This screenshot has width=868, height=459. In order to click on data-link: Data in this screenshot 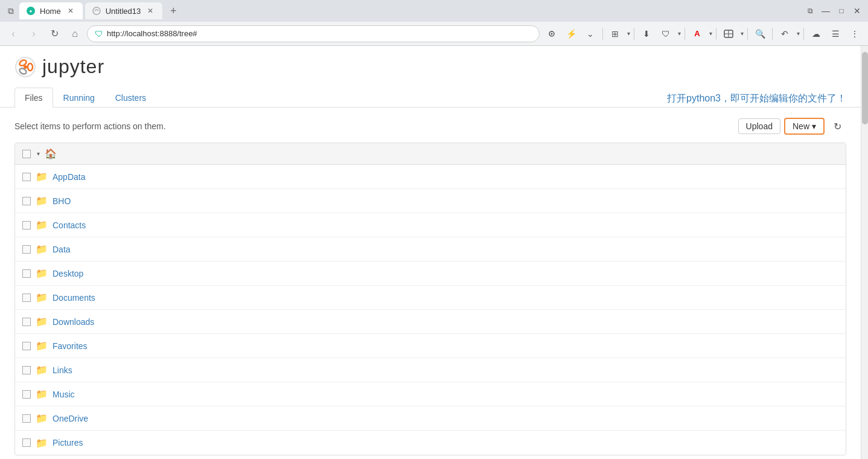, I will do `click(62, 249)`.